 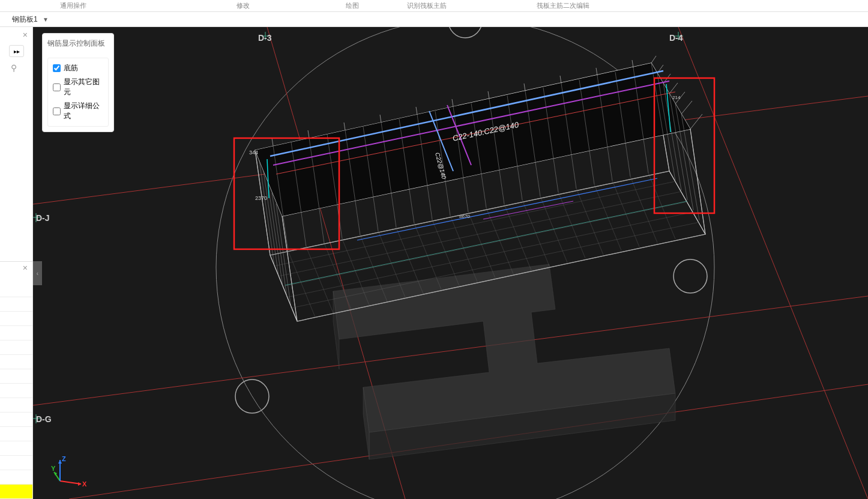 What do you see at coordinates (78, 45) in the screenshot?
I see `panel-title: 钢筋显示控制面板` at bounding box center [78, 45].